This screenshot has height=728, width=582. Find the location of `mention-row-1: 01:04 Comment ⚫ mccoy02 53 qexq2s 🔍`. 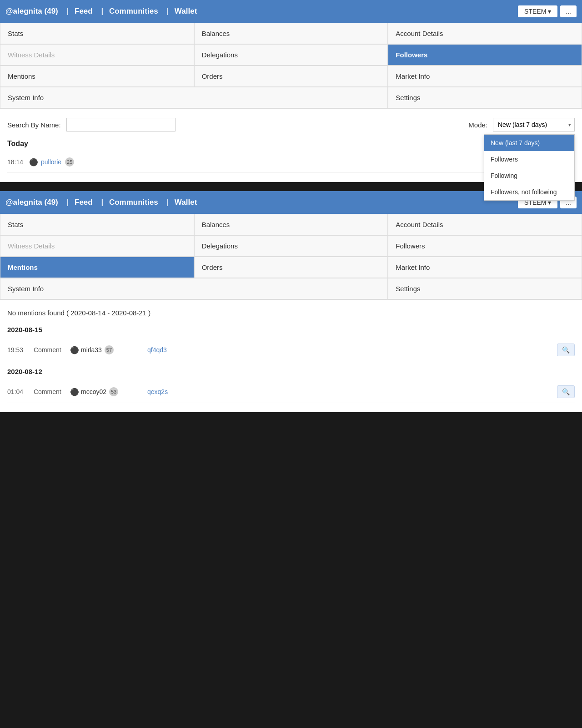

mention-row-1: 01:04 Comment ⚫ mccoy02 53 qexq2s 🔍 is located at coordinates (291, 392).